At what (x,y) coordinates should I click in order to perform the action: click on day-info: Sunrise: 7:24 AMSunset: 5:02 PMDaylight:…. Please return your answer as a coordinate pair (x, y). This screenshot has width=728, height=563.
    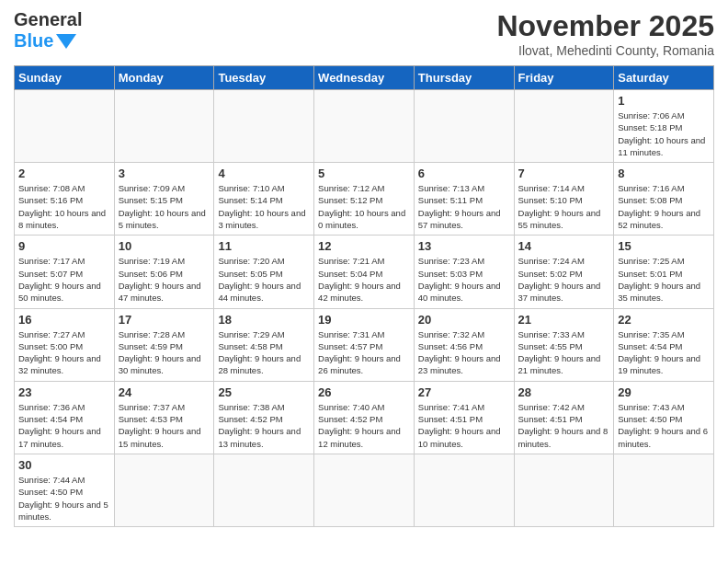
    Looking at the image, I should click on (564, 280).